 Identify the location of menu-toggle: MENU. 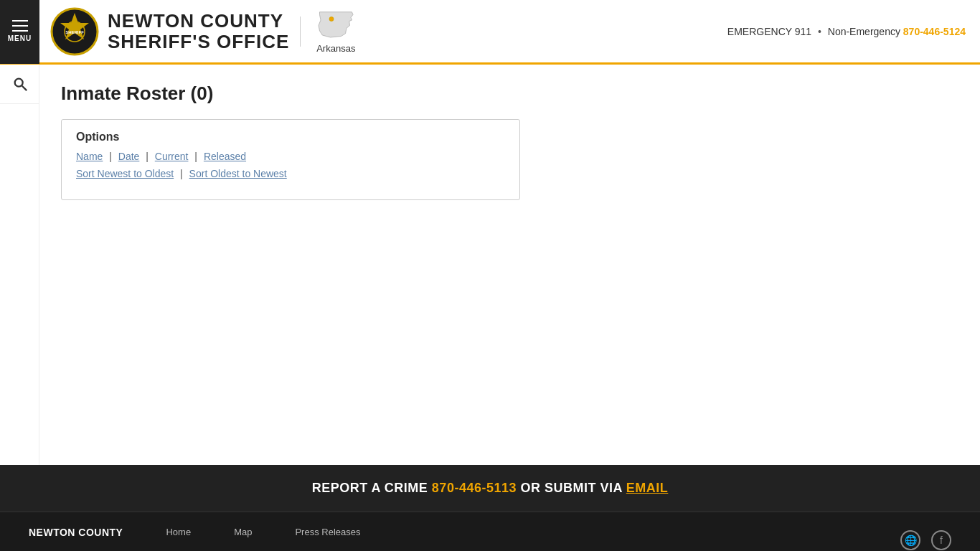
(20, 32).